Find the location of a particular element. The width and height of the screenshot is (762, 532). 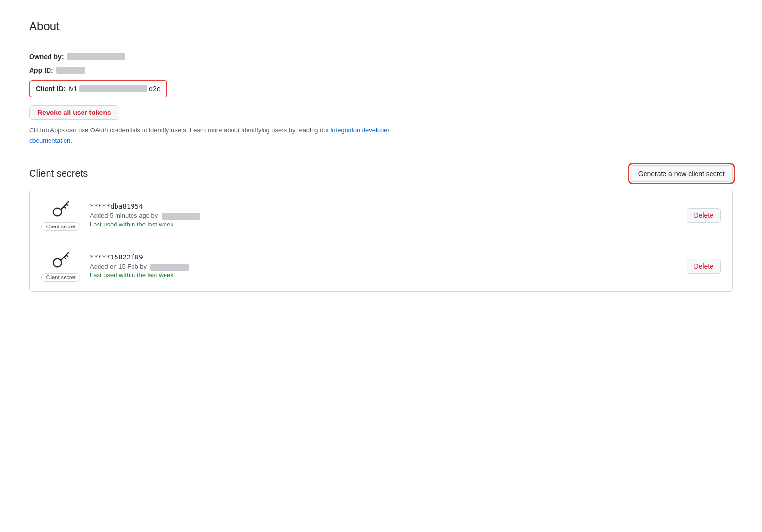

owned-by-value is located at coordinates (96, 57).